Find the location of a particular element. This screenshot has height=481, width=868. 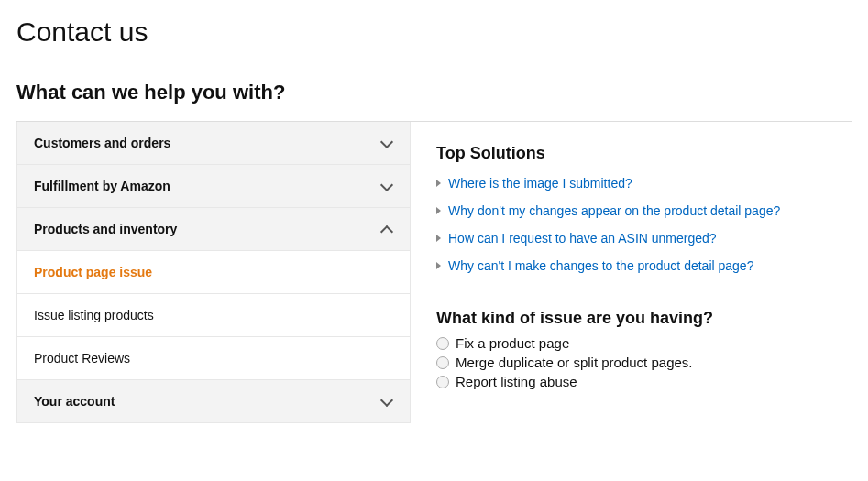

issue-option-label: Fix a product page is located at coordinates (512, 343).